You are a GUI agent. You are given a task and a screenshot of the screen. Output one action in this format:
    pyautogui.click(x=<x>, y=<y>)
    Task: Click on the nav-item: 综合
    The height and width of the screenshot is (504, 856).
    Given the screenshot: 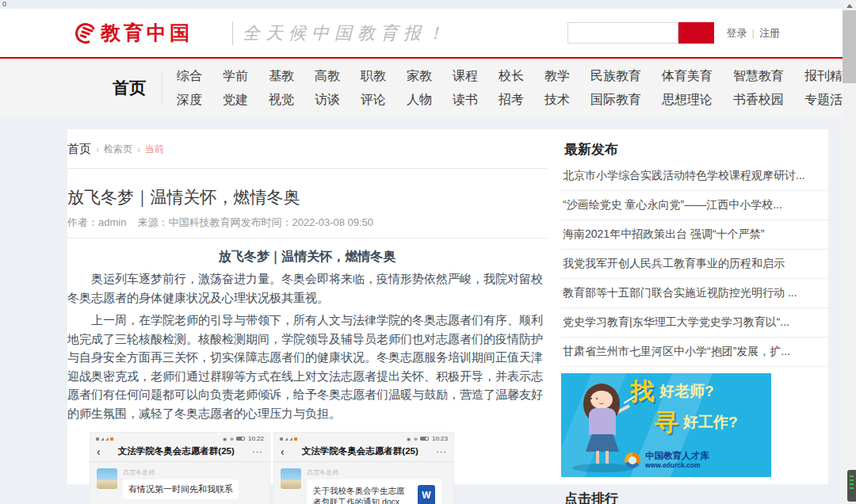 What is the action you would take?
    pyautogui.click(x=189, y=76)
    